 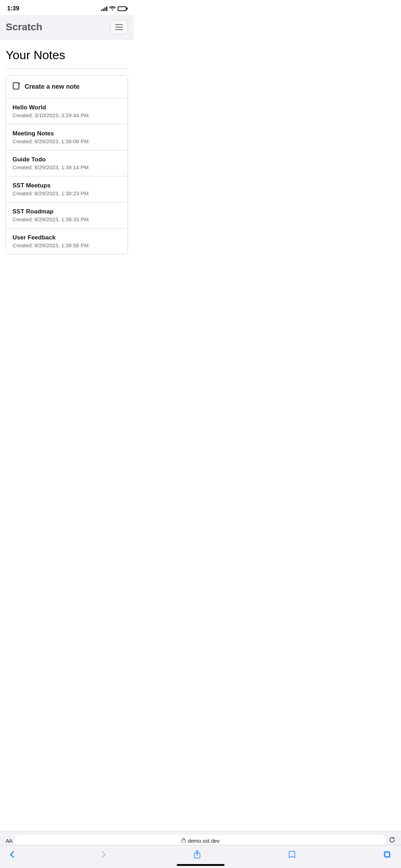 I want to click on note-date: Created: 8/29/2023, 1:38:14 PM, so click(x=67, y=167).